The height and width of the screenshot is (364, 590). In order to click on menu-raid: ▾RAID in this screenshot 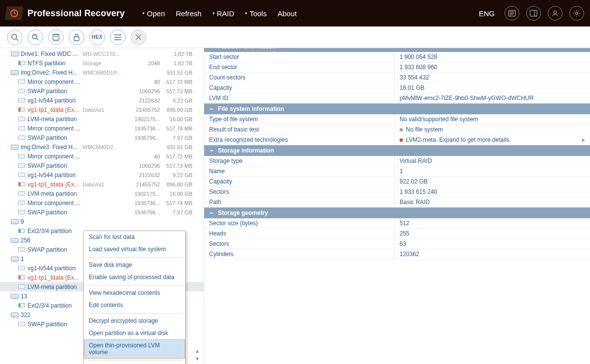, I will do `click(224, 14)`.